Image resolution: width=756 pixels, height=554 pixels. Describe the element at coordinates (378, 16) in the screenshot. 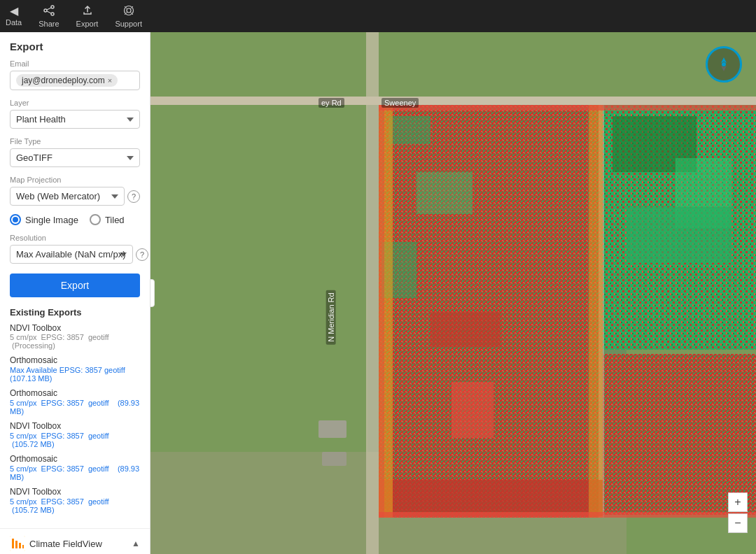

I see `topbar: ◀ Data Share Export` at that location.